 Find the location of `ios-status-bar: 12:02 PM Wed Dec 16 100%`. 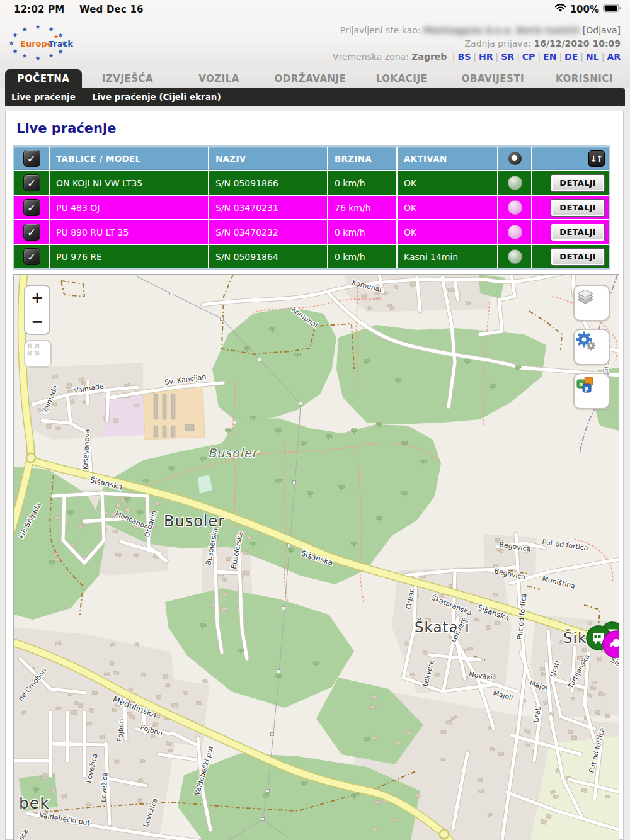

ios-status-bar: 12:02 PM Wed Dec 16 100% is located at coordinates (315, 9).